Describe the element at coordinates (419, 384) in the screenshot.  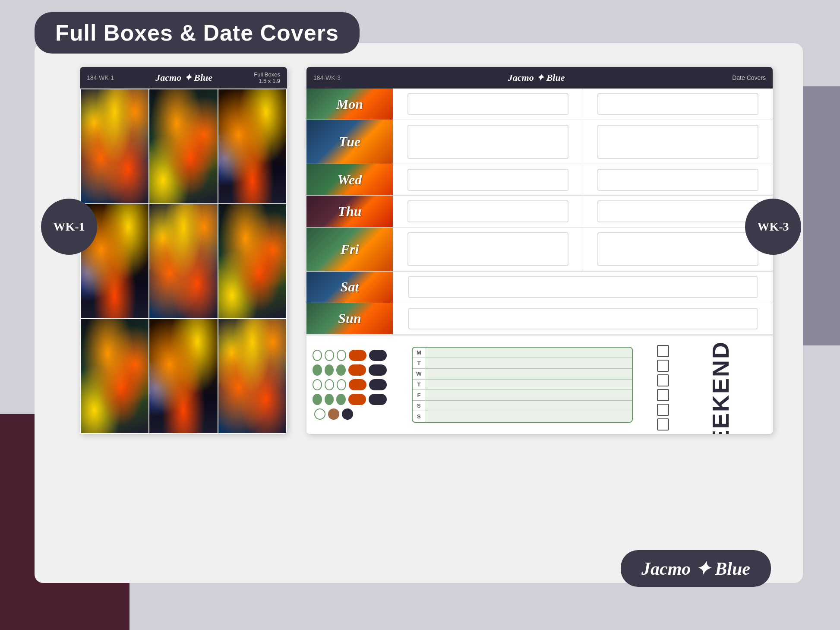
I see `tracker-label-t2: T` at that location.